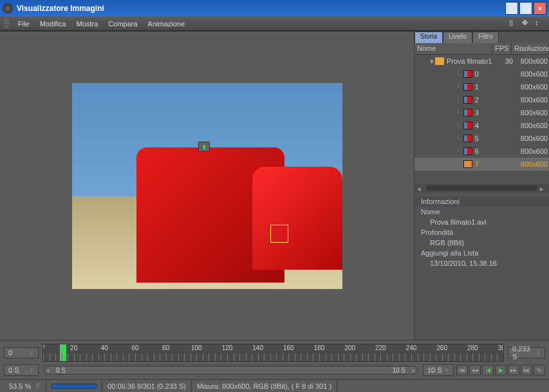 The image size is (549, 392). I want to click on slider-right-arrow-icon: ▸, so click(414, 371).